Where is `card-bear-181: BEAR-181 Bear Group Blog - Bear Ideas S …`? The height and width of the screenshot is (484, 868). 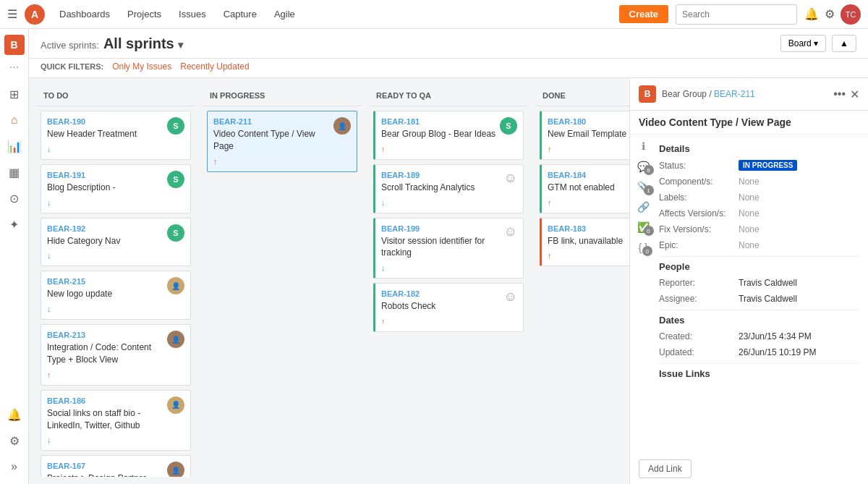 card-bear-181: BEAR-181 Bear Group Blog - Bear Ideas S … is located at coordinates (448, 135).